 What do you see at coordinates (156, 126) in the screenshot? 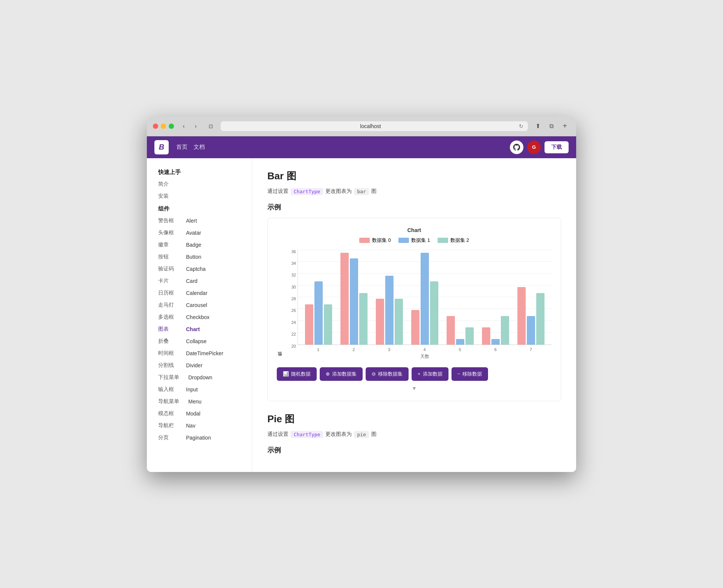
I see `close-traffic-light` at bounding box center [156, 126].